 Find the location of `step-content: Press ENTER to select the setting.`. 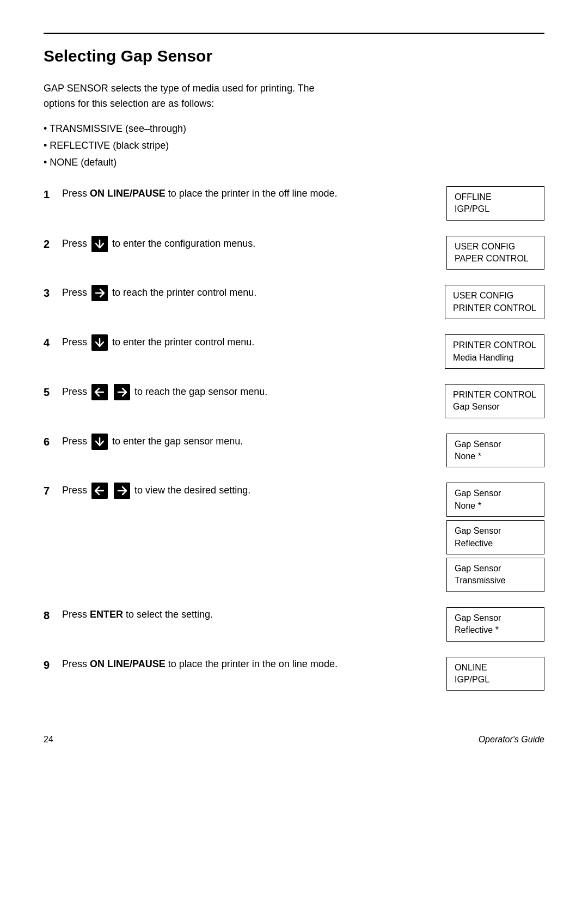

step-content: Press ENTER to select the setting. is located at coordinates (248, 615).